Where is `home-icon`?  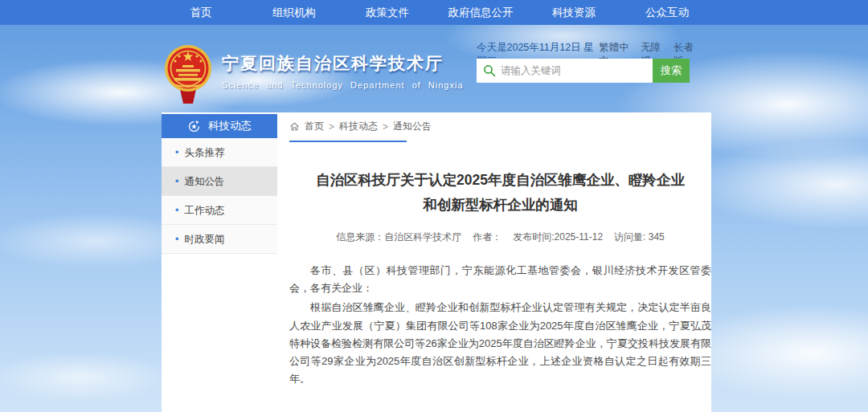 home-icon is located at coordinates (294, 127).